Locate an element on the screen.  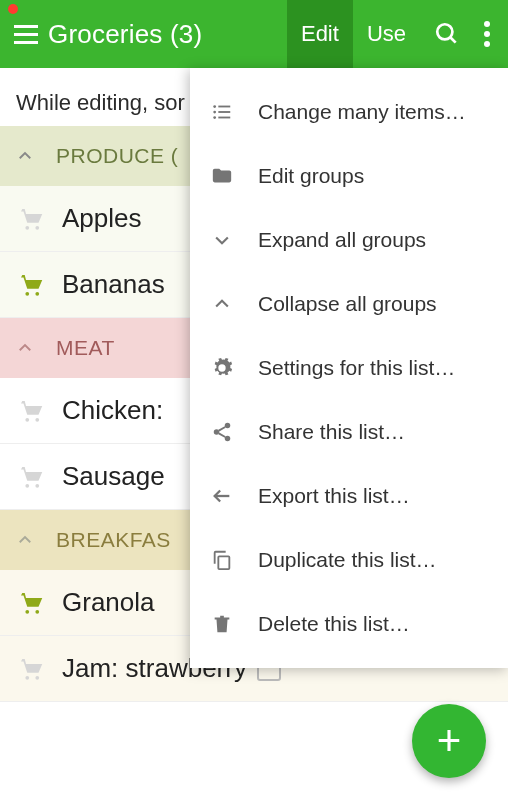
menu-delete: Delete this list… is located at coordinates (349, 624).